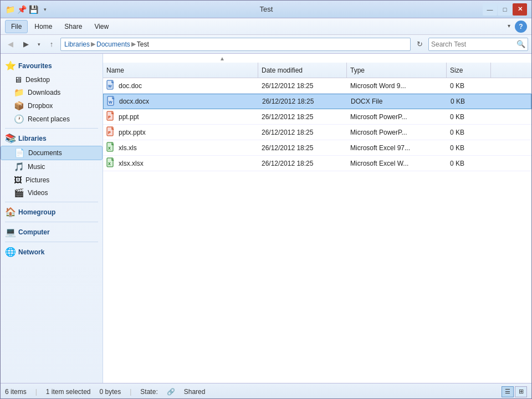  I want to click on state-label: State:, so click(149, 392).